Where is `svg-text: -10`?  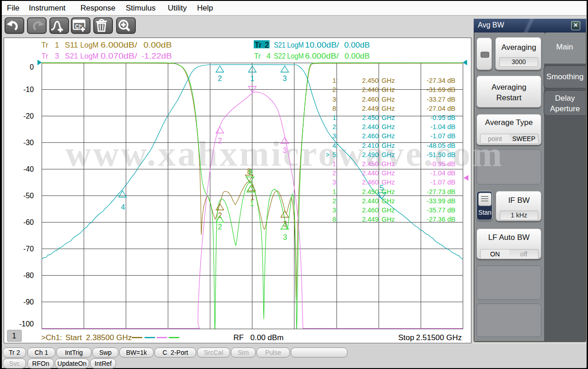 svg-text: -10 is located at coordinates (28, 90).